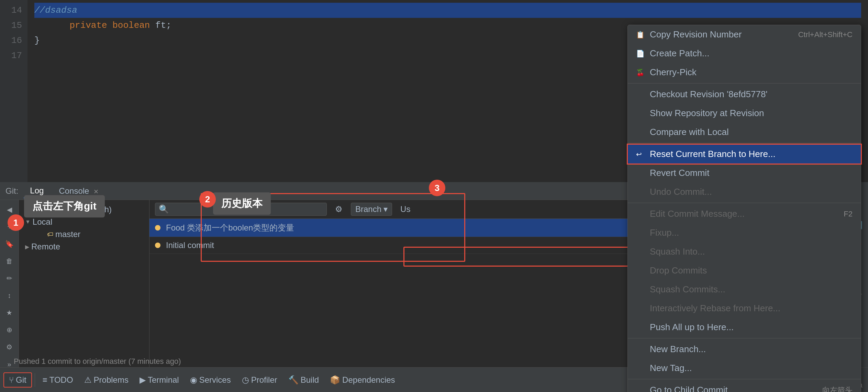 Image resolution: width=868 pixels, height=392 pixels. Describe the element at coordinates (744, 271) in the screenshot. I see `menu-drop-commits: Drop Commits` at that location.